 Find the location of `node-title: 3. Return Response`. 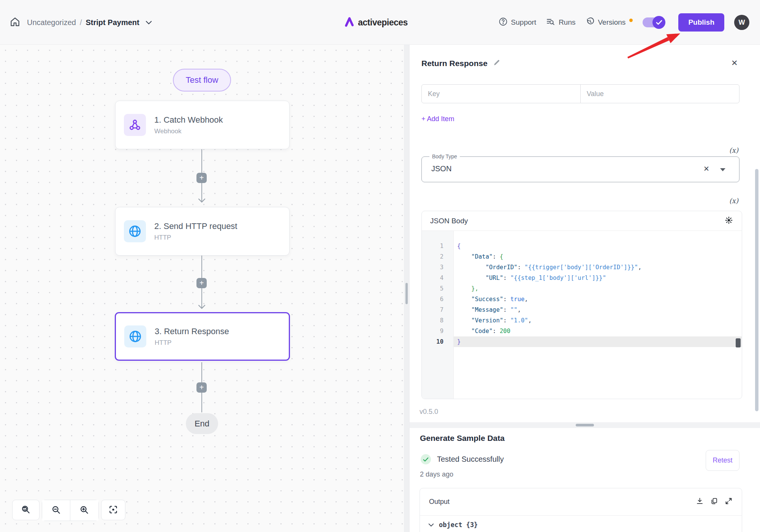

node-title: 3. Return Response is located at coordinates (192, 332).